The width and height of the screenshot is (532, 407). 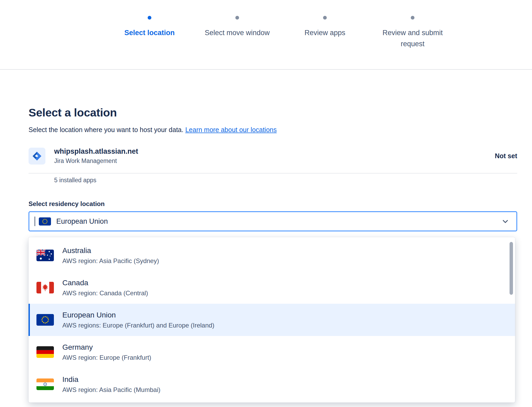 What do you see at coordinates (273, 113) in the screenshot?
I see `page-title: Select a location` at bounding box center [273, 113].